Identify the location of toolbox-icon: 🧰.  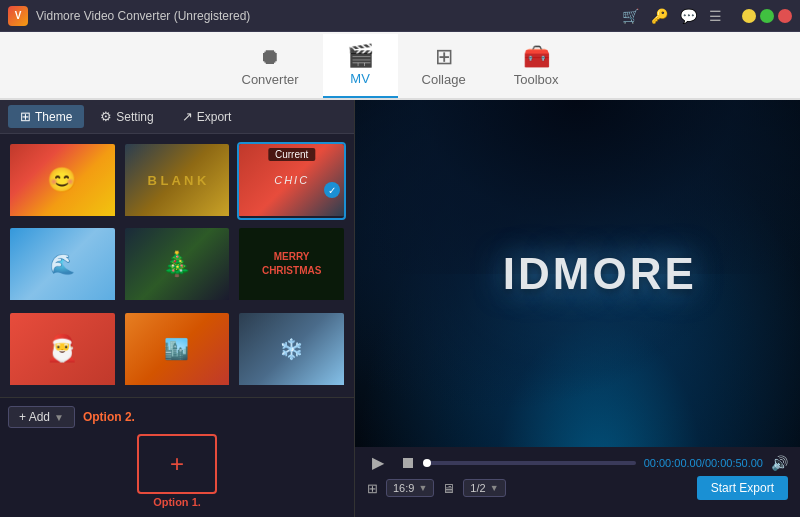
(536, 57).